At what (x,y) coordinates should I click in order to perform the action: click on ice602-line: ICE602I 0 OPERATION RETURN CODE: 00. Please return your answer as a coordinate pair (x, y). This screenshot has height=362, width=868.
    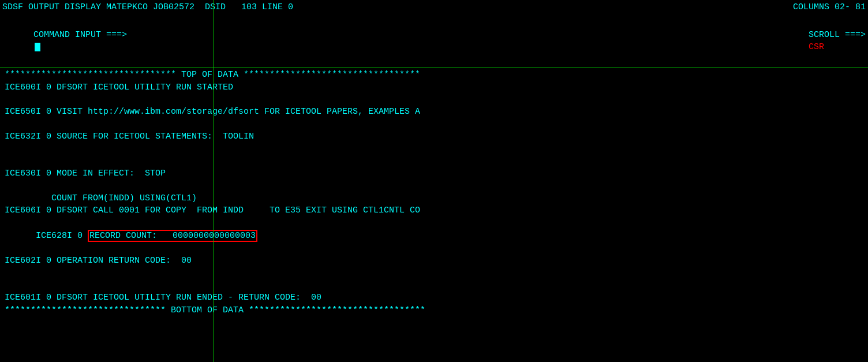
    Looking at the image, I should click on (434, 261).